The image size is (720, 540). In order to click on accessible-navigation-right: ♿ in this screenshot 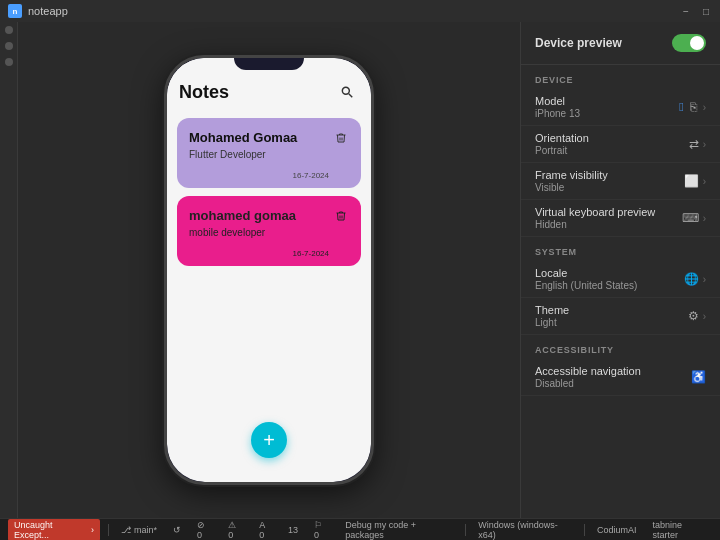, I will do `click(698, 377)`.